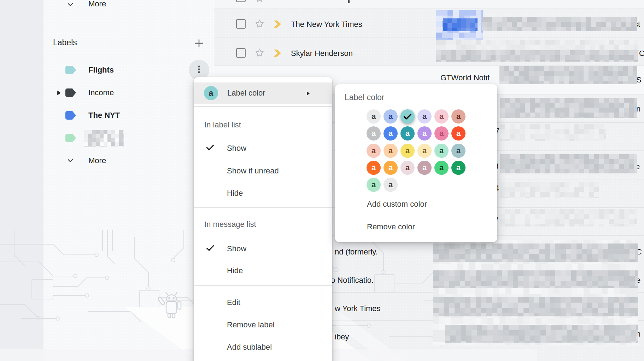 The image size is (644, 361). What do you see at coordinates (391, 227) in the screenshot?
I see `remove-color-item: Remove color` at bounding box center [391, 227].